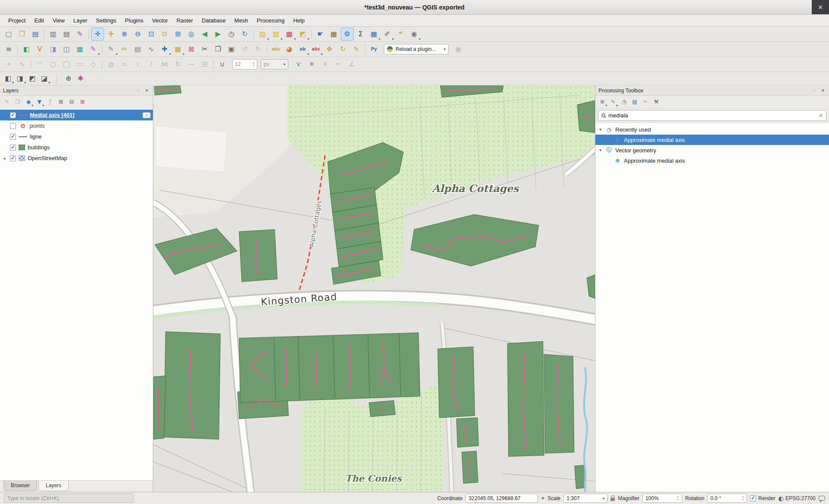 The image size is (829, 504). I want to click on processing-toolbox-button: ⚙, so click(347, 34).